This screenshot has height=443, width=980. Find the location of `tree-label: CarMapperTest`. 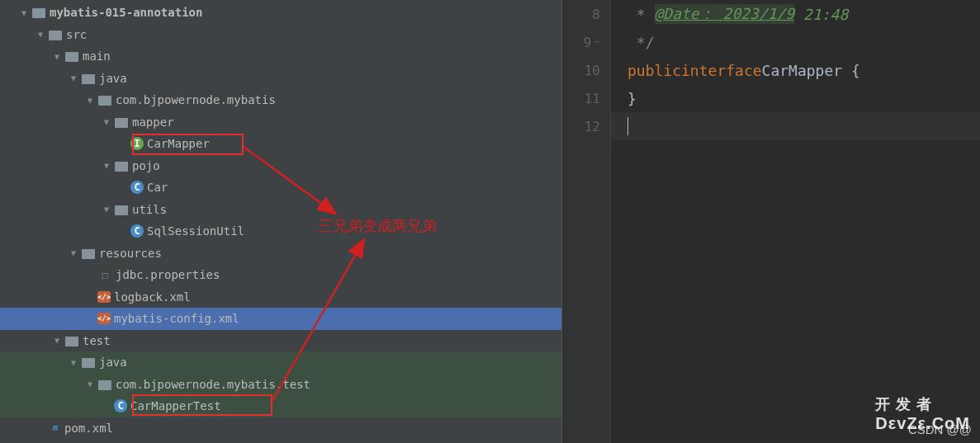

tree-label: CarMapperTest is located at coordinates (174, 406).